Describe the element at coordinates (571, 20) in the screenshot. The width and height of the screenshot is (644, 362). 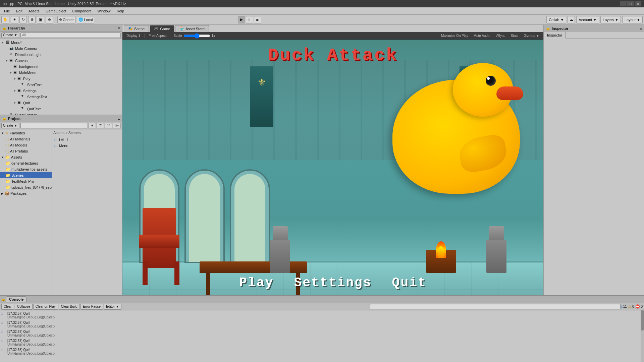
I see `cloud-button: ☁` at that location.